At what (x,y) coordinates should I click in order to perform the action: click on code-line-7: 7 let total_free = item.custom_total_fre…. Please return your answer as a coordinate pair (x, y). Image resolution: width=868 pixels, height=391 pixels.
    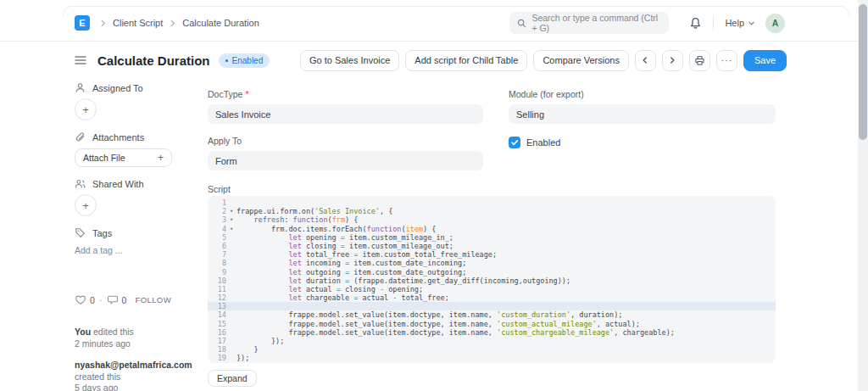
    Looking at the image, I should click on (492, 254).